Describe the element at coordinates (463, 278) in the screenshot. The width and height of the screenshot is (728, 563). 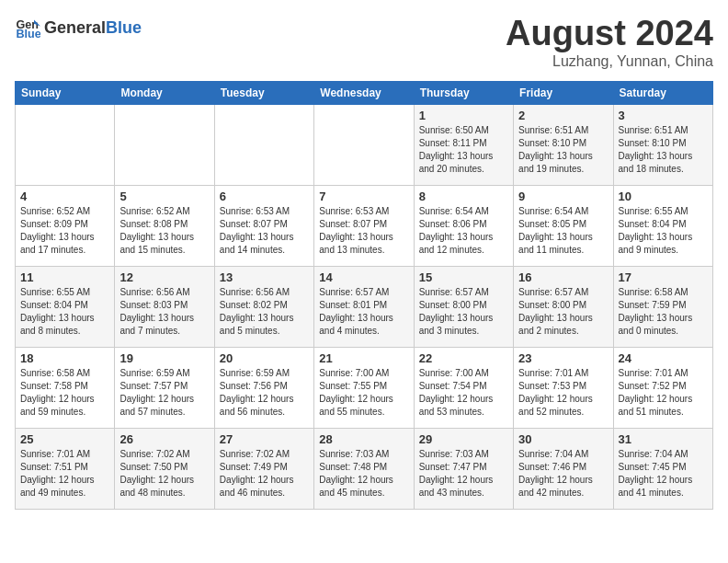
I see `day-number: 15` at that location.